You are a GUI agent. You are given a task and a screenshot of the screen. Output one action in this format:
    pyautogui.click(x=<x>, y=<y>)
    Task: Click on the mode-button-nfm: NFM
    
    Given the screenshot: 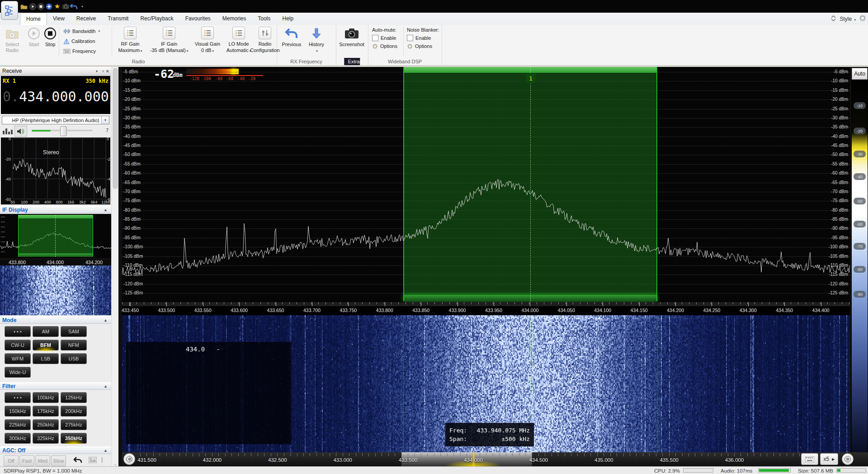 What is the action you would take?
    pyautogui.click(x=74, y=345)
    